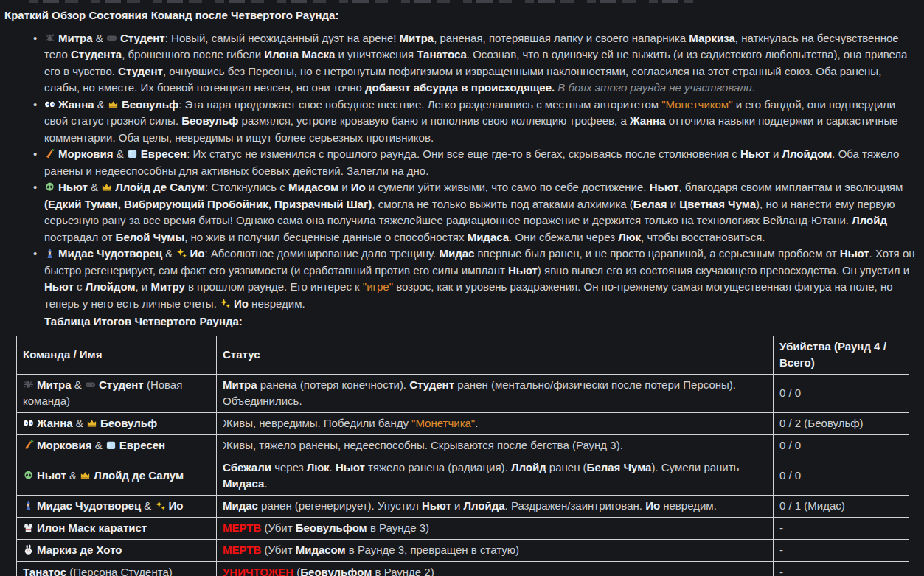 The width and height of the screenshot is (924, 576). What do you see at coordinates (282, 38) in the screenshot?
I see `text-segment: : Новый, самый неожиданный дуэт на арене…` at bounding box center [282, 38].